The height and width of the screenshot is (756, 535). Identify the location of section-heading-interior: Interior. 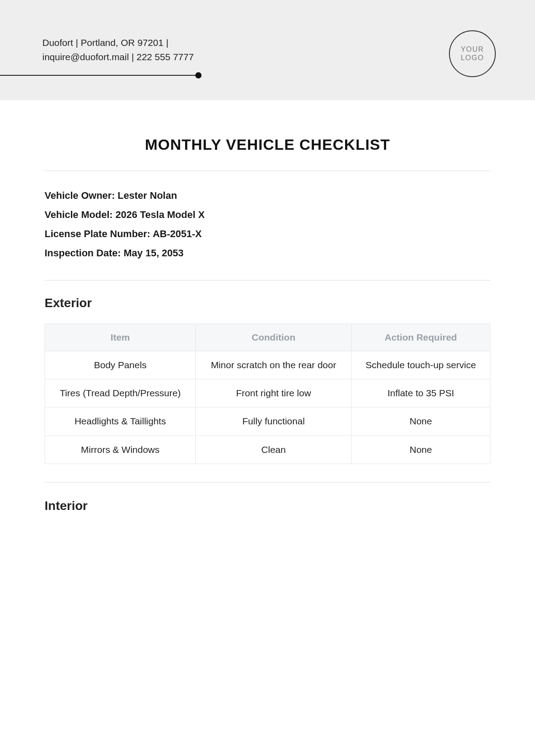
(268, 506).